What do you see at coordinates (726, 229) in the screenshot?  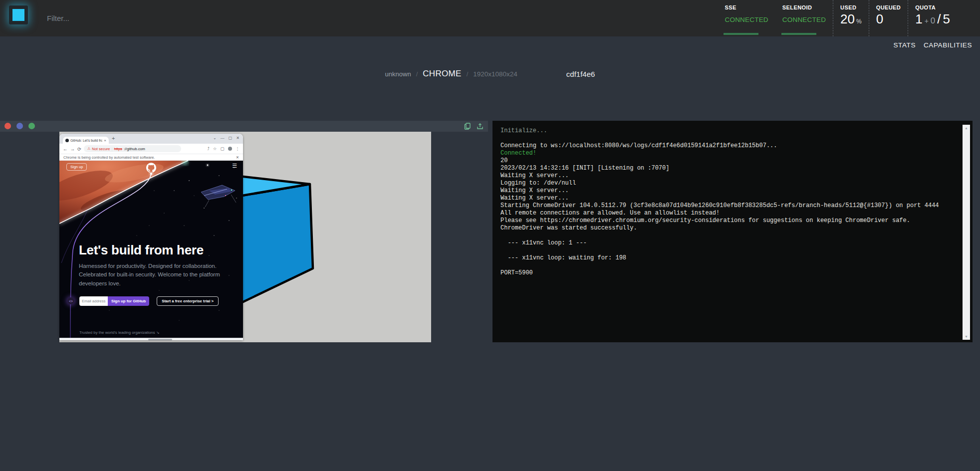 I see `log-line: ChromeDriver was started successfully.` at bounding box center [726, 229].